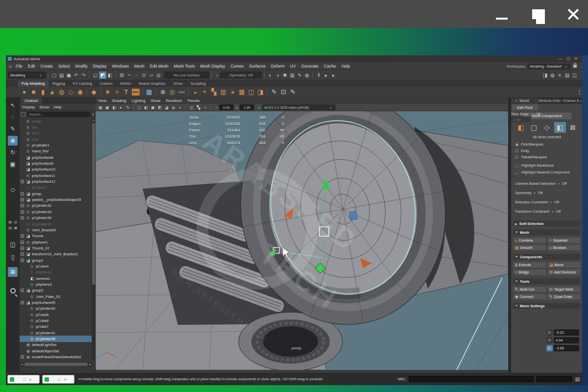 This screenshot has height=392, width=588. I want to click on render-settings-icon: ✱, so click(285, 75).